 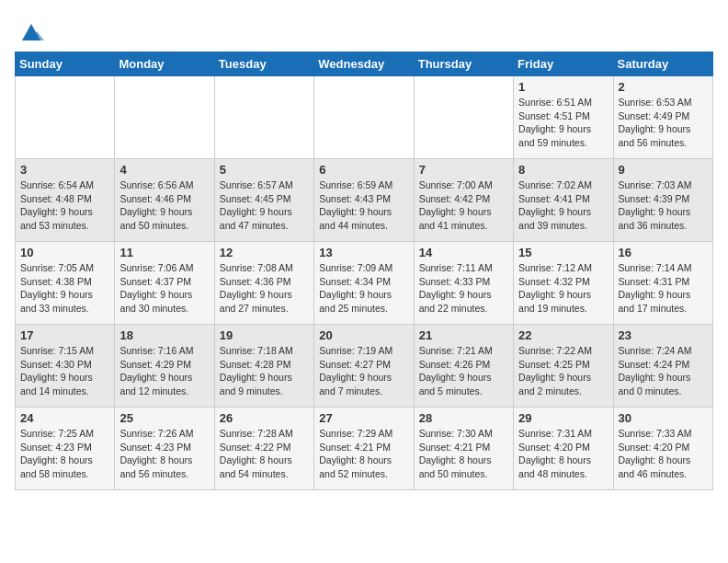 I want to click on calendar-week-row: 24Sunrise: 7:25 AM Sunset: 4:23 PM Dayli…, so click(x=364, y=449).